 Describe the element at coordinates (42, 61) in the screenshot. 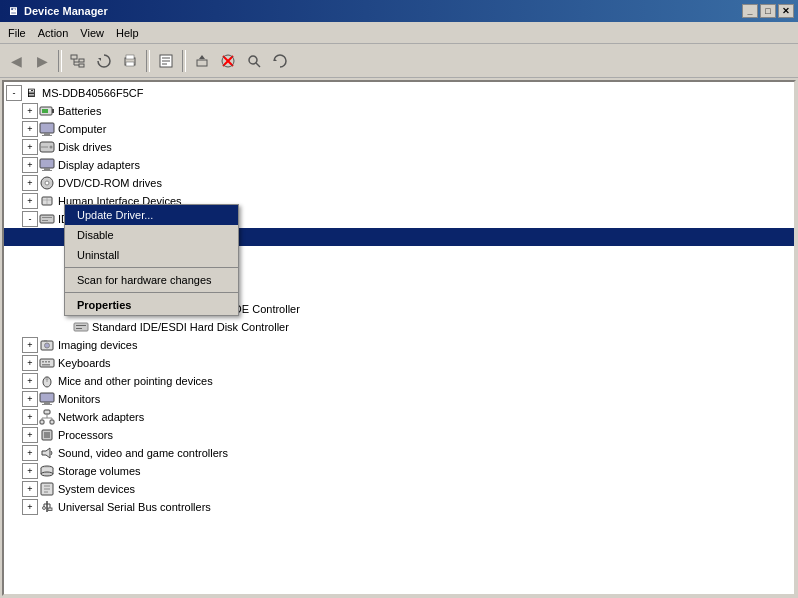

I see `forward-button: ▶` at that location.